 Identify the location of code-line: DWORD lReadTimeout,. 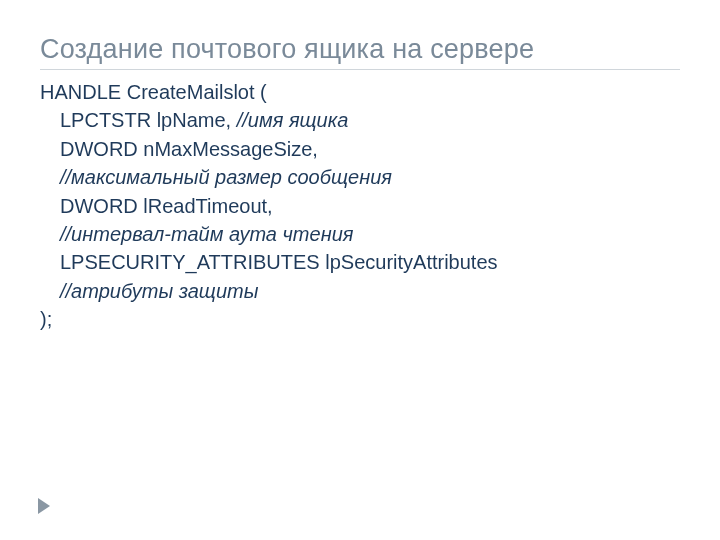
(370, 206).